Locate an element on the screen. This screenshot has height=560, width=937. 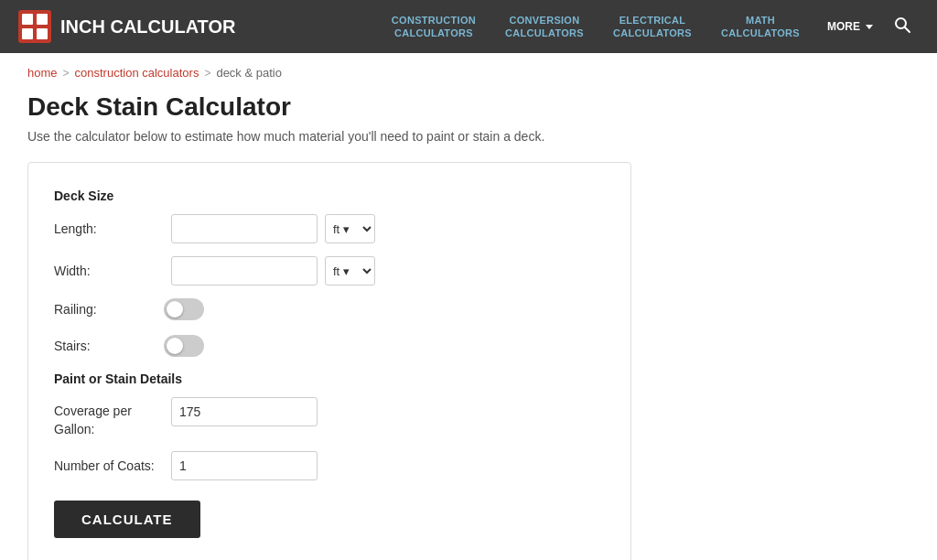
coats-row: Number of Coats: is located at coordinates (329, 466).